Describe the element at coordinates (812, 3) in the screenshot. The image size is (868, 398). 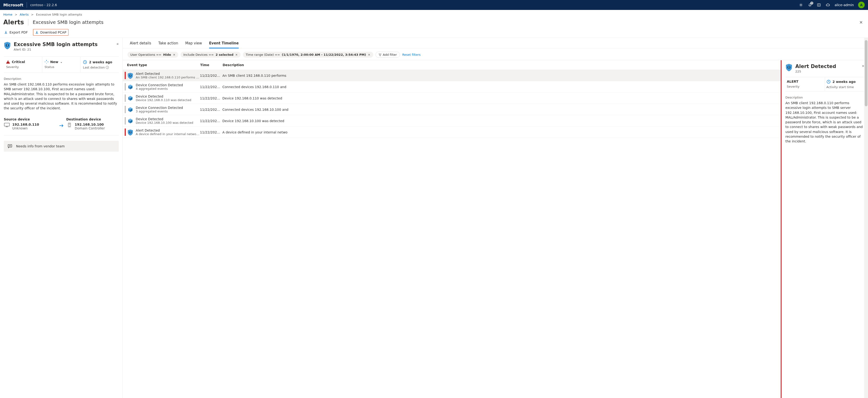
I see `notification-badge: 0` at that location.